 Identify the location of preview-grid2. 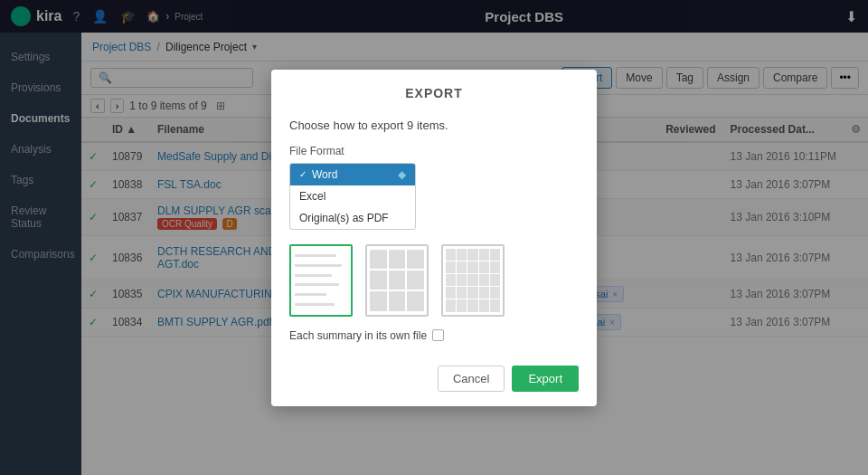
(473, 280).